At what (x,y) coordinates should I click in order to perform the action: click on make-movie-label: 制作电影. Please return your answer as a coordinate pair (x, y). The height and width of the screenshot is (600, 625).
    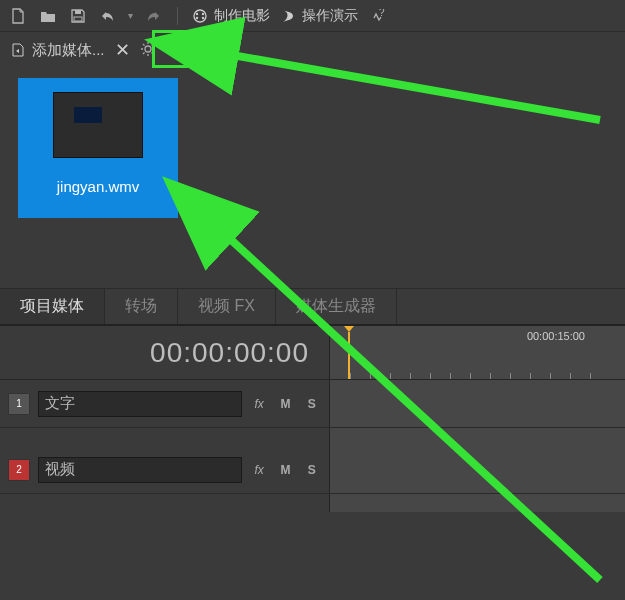
    Looking at the image, I should click on (242, 16).